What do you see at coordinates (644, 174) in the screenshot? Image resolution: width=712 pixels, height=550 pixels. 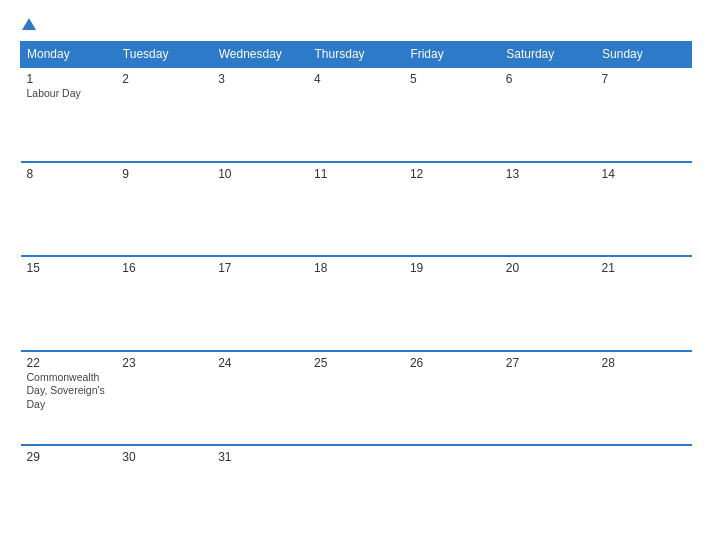 I see `day-number: 14` at bounding box center [644, 174].